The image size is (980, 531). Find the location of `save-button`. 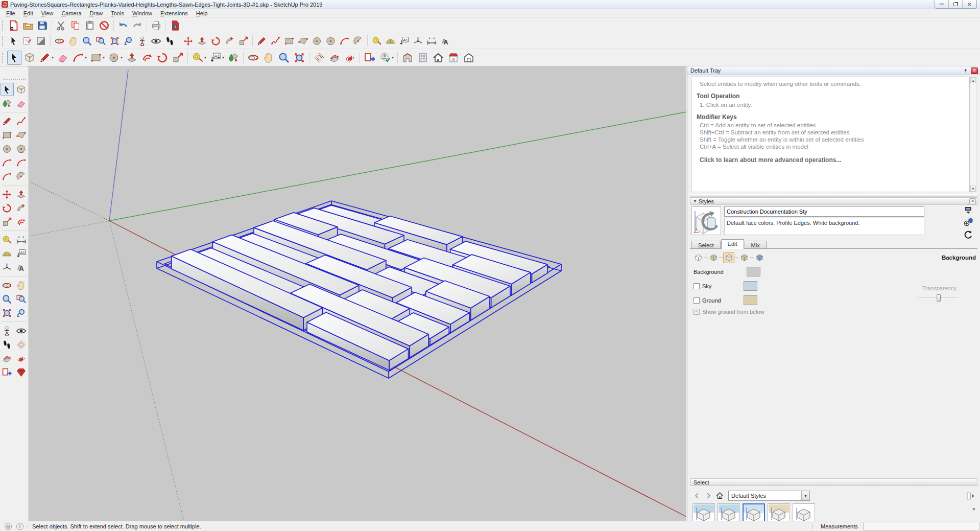

save-button is located at coordinates (42, 26).